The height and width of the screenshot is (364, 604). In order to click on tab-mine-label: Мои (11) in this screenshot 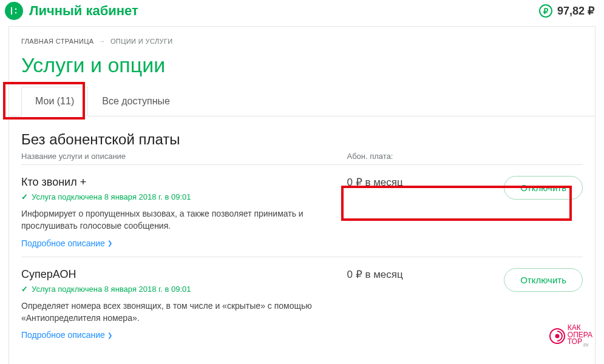, I will do `click(55, 101)`.